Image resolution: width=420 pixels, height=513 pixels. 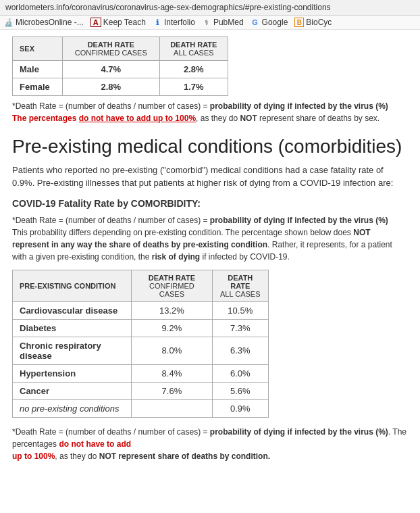 What do you see at coordinates (210, 112) in the screenshot?
I see `sex-note: *Death Rate = (number of deaths / number…` at bounding box center [210, 112].